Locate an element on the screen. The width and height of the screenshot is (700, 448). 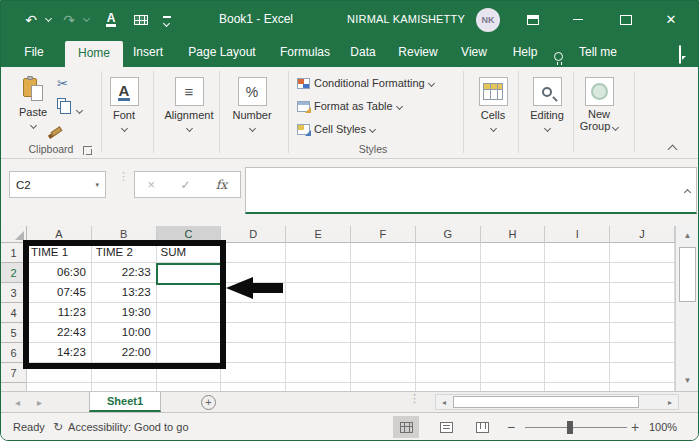
tab-file: File is located at coordinates (34, 52).